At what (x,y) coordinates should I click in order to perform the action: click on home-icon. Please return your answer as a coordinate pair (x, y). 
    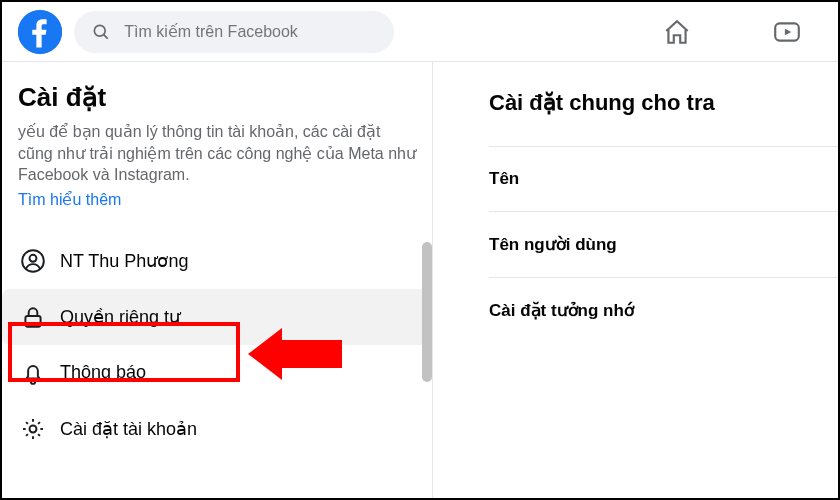
    Looking at the image, I should click on (677, 32).